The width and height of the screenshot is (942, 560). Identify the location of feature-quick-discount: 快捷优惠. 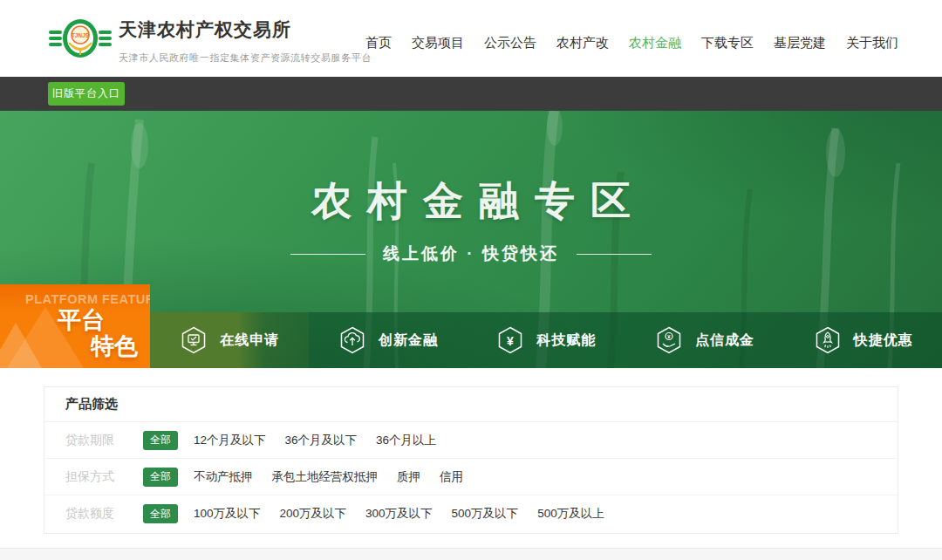
(863, 340).